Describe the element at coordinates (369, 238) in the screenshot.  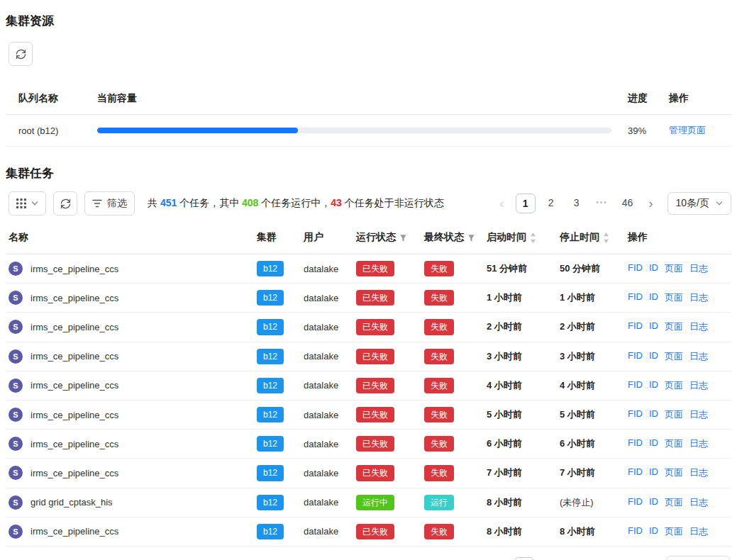
I see `tasks-header-row: 名称 集群 用户 运行状态 最终状态` at that location.